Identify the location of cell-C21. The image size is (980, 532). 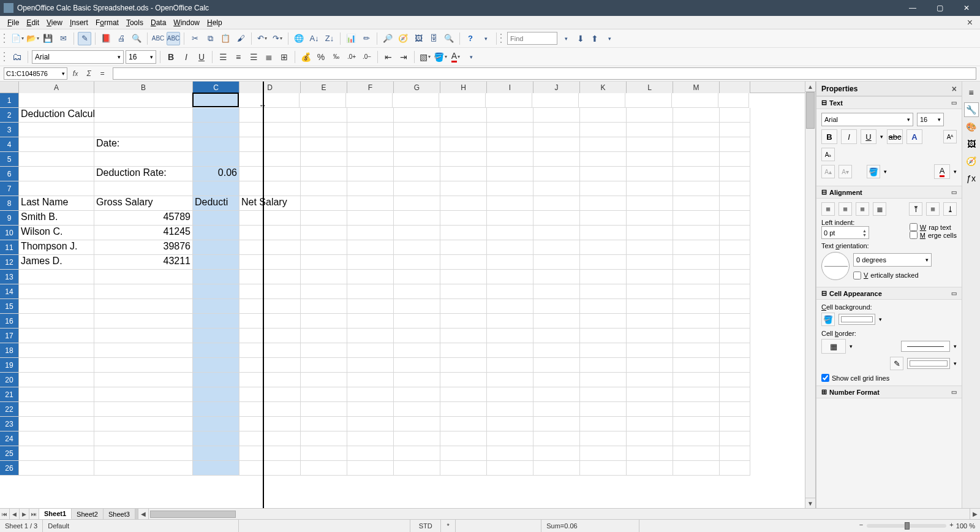
(216, 395).